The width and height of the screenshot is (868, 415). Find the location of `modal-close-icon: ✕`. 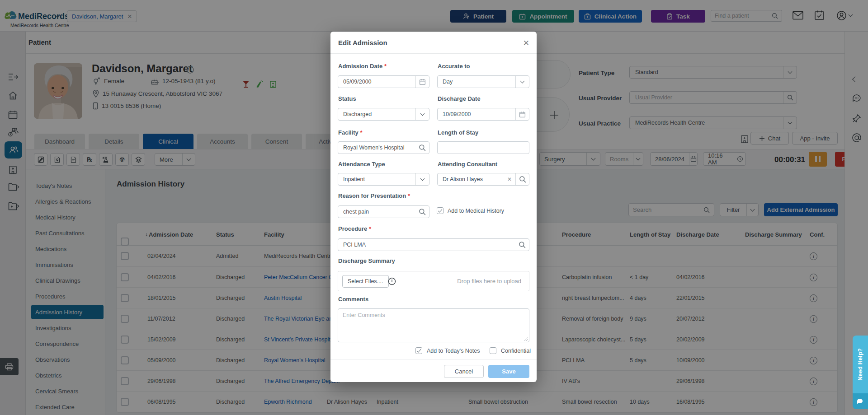

modal-close-icon: ✕ is located at coordinates (526, 43).